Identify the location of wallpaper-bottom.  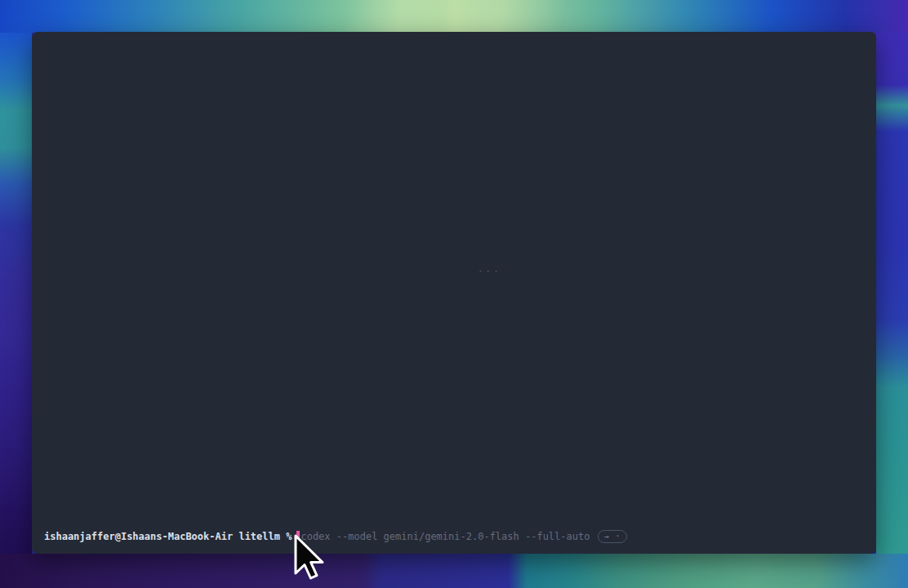
(454, 571).